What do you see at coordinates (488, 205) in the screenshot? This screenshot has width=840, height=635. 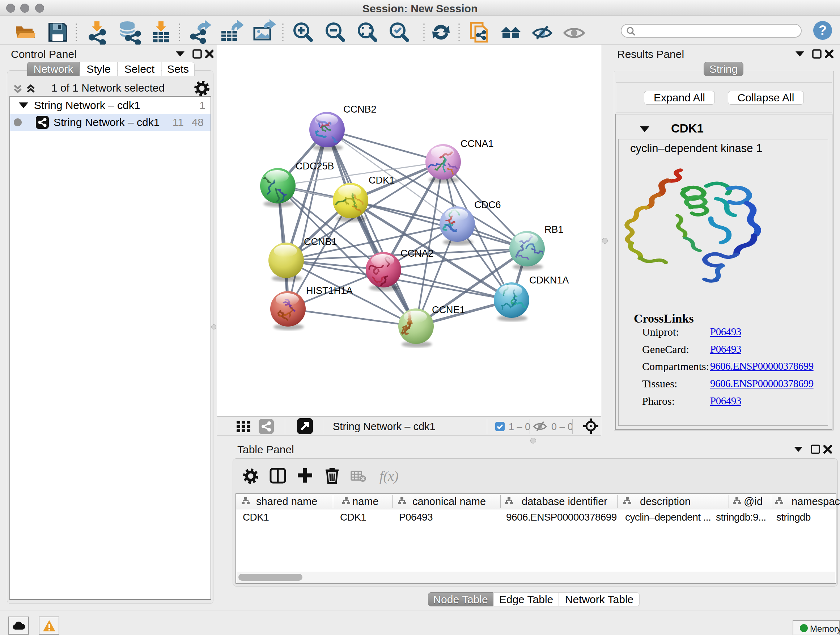 I see `svg-text: CDC6` at bounding box center [488, 205].